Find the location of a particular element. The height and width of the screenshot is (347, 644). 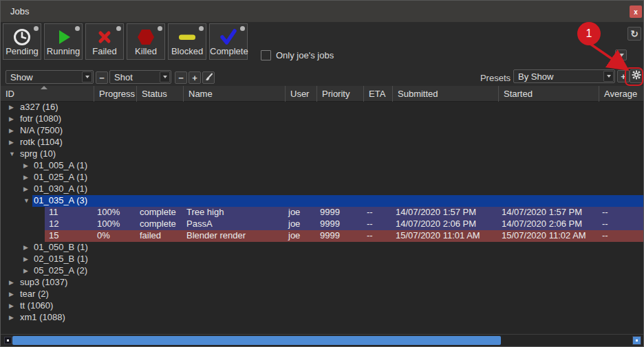

job-average: -- is located at coordinates (605, 213).